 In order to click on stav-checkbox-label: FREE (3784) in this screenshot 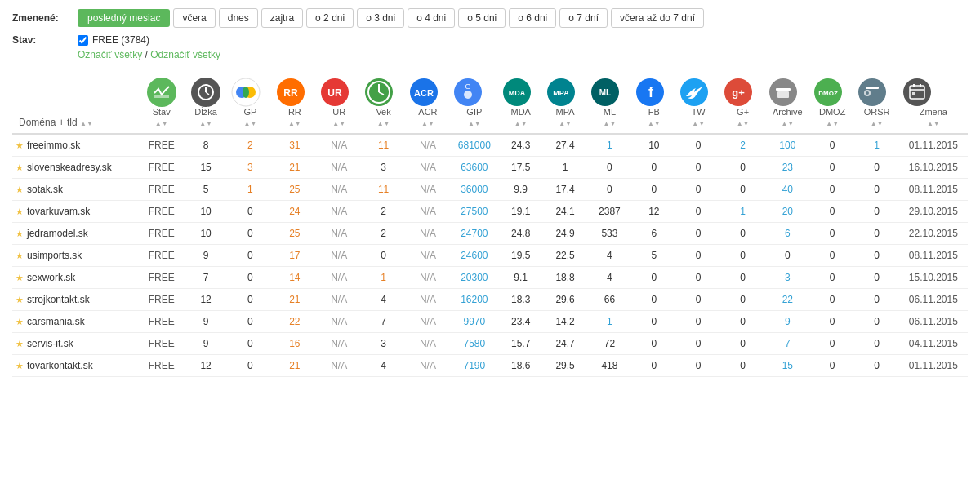, I will do `click(114, 40)`.